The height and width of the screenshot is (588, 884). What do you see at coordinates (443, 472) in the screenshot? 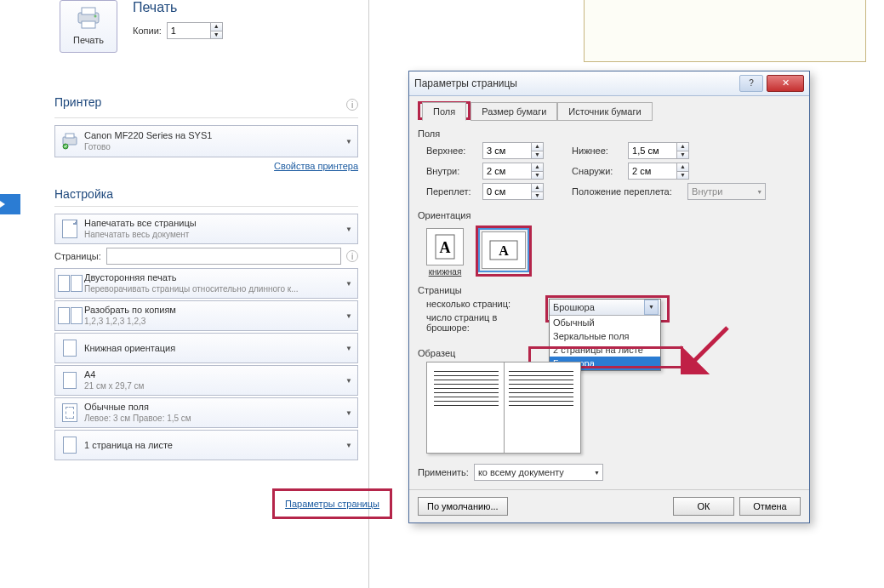
I see `apply-label: Применить:` at bounding box center [443, 472].